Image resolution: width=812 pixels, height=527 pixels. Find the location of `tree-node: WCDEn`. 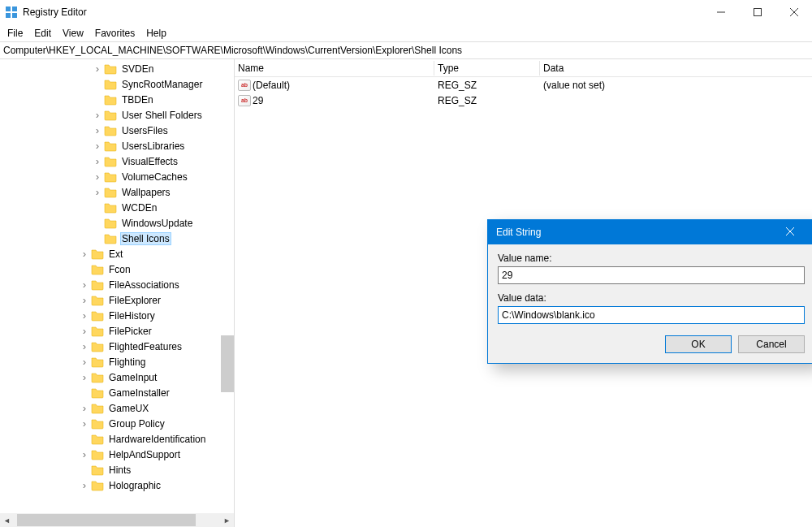

tree-node: WCDEn is located at coordinates (117, 208).